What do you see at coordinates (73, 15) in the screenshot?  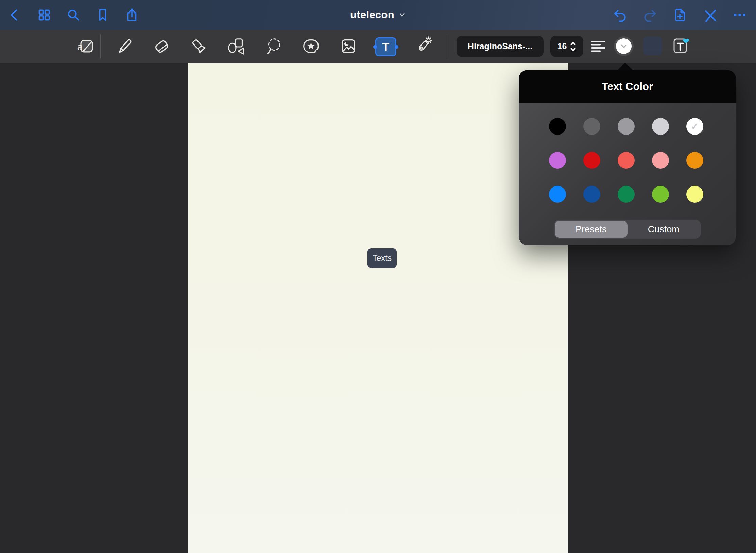 I see `search-button` at bounding box center [73, 15].